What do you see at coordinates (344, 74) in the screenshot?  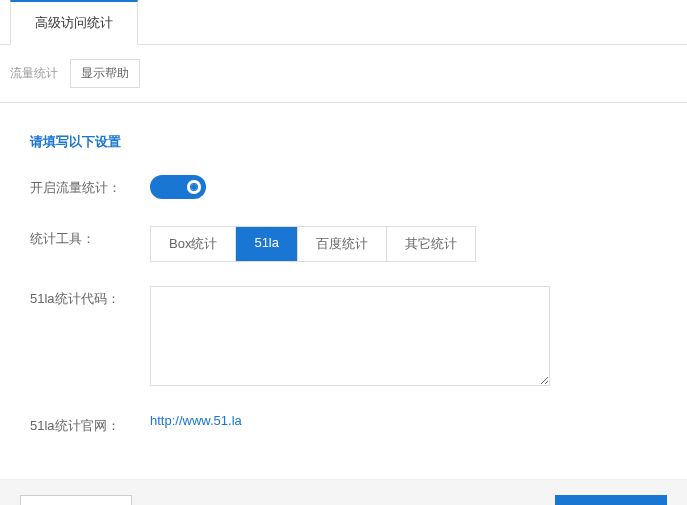 I see `sub-header: 流量统计 显示帮助` at bounding box center [344, 74].